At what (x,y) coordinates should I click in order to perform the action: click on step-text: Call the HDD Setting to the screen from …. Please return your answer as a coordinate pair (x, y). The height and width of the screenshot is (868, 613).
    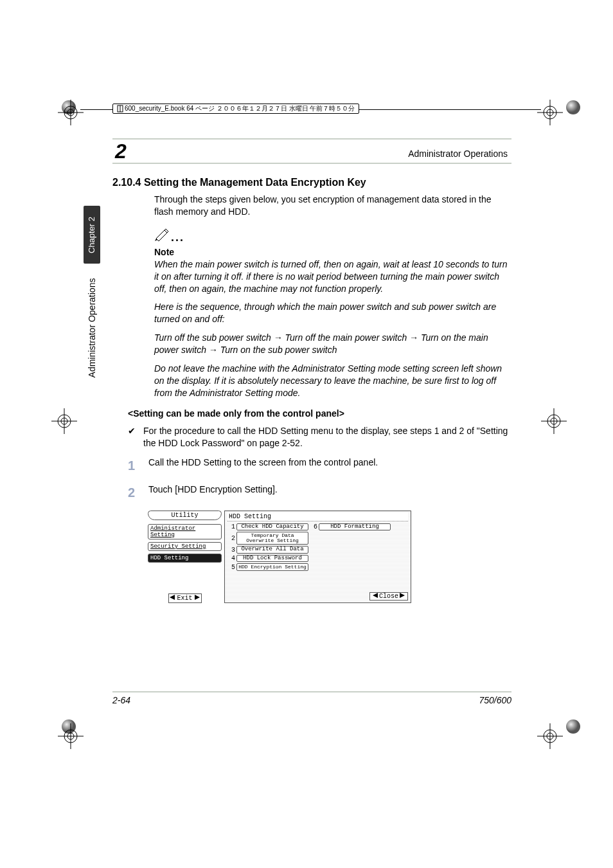
    Looking at the image, I should click on (263, 463).